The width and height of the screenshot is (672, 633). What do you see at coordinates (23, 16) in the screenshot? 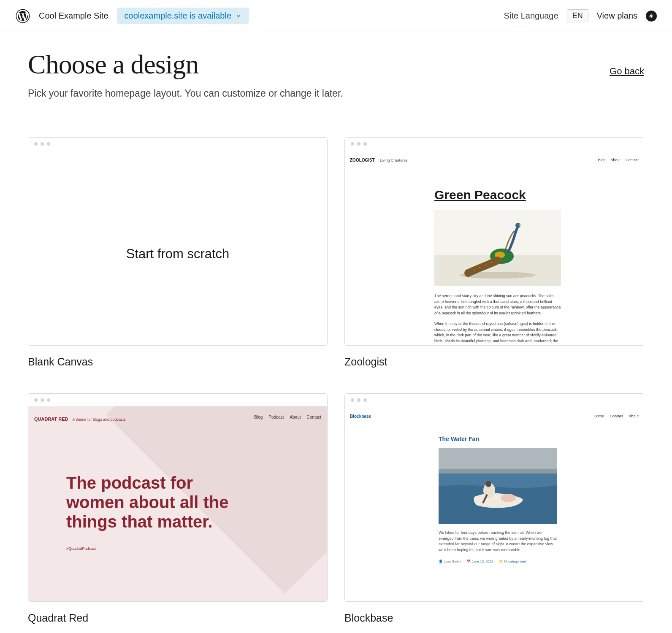
I see `wordpress-logo-icon` at bounding box center [23, 16].